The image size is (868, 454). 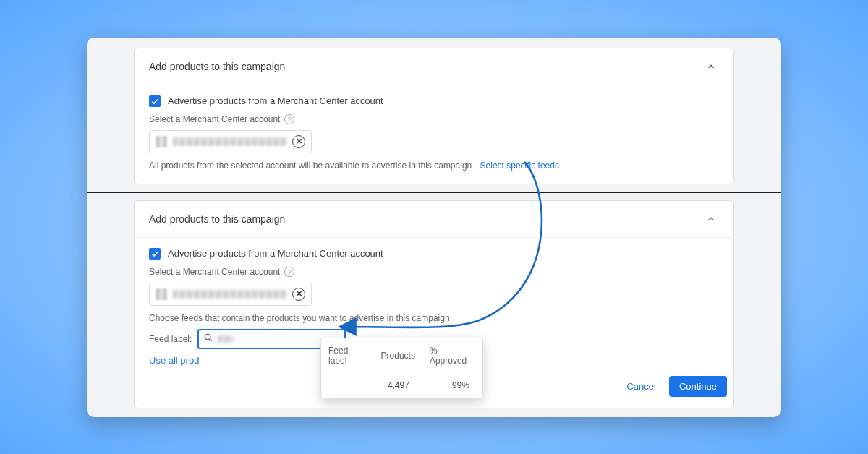 What do you see at coordinates (698, 386) in the screenshot?
I see `continue-button: Continue` at bounding box center [698, 386].